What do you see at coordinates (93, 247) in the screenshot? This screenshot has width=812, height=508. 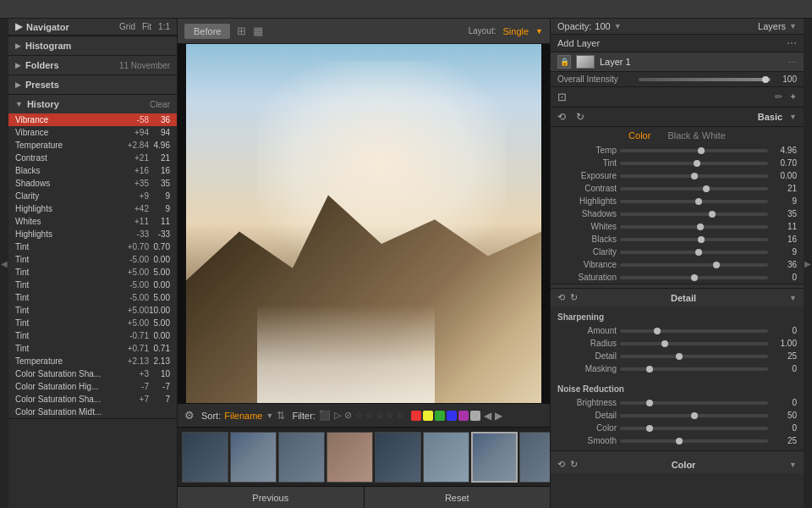 I see `history-item: Tint +0.70 0.70` at bounding box center [93, 247].